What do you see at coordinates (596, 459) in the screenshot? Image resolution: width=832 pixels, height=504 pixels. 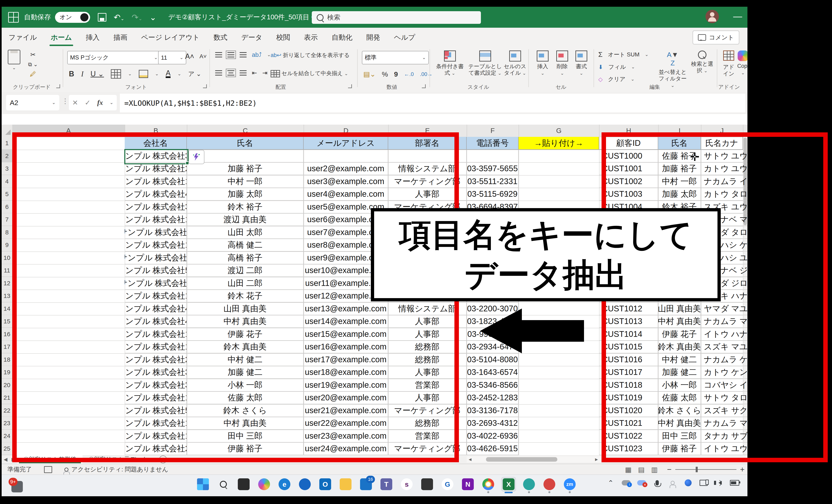 I see `hscroll-right-icon: ▶` at bounding box center [596, 459].